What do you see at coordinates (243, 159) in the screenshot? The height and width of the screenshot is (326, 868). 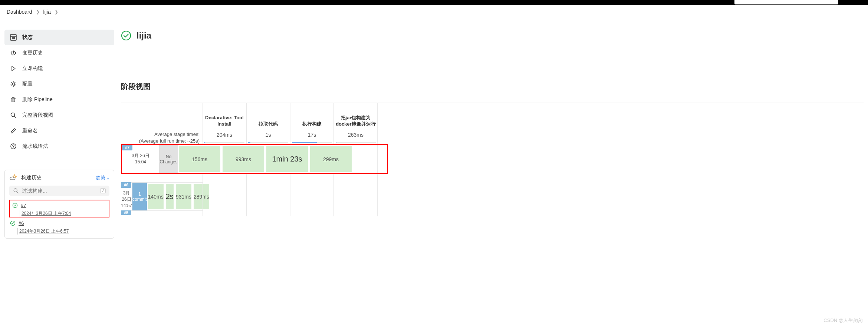 I see `stage-cell: 993ms` at bounding box center [243, 159].